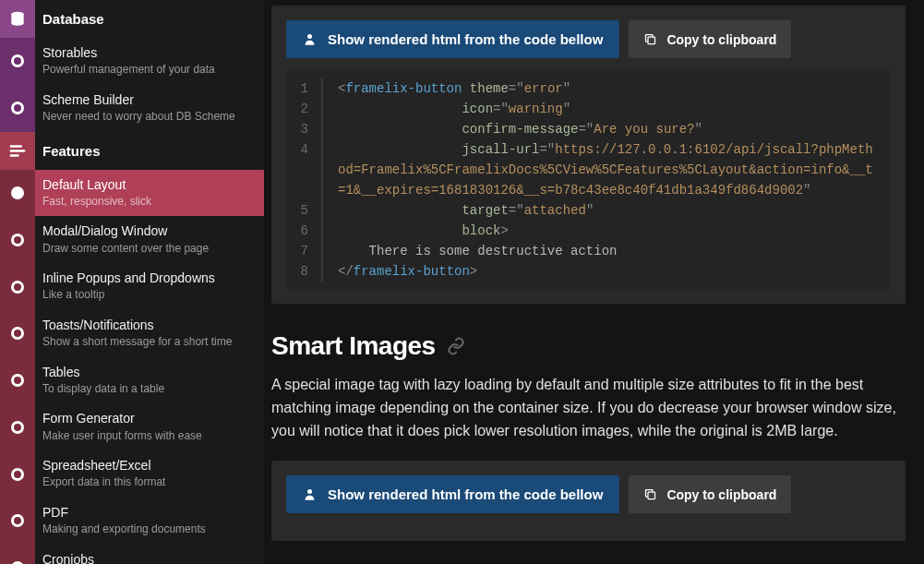  I want to click on line-number: 1, so click(305, 89).